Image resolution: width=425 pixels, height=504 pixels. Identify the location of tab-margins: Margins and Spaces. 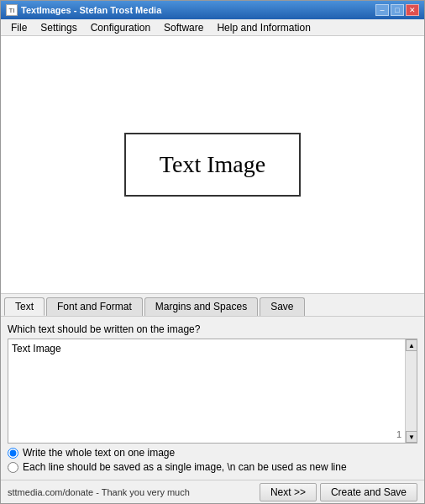
(202, 307).